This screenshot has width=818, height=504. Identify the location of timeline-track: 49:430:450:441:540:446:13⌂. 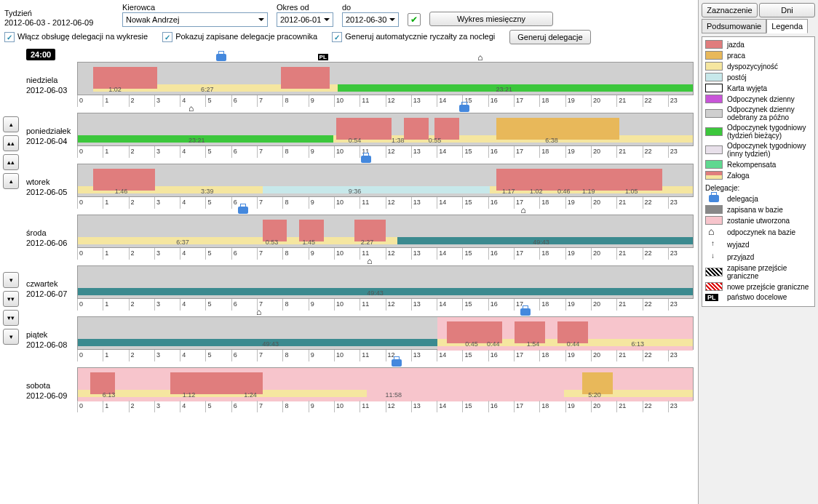
(386, 333).